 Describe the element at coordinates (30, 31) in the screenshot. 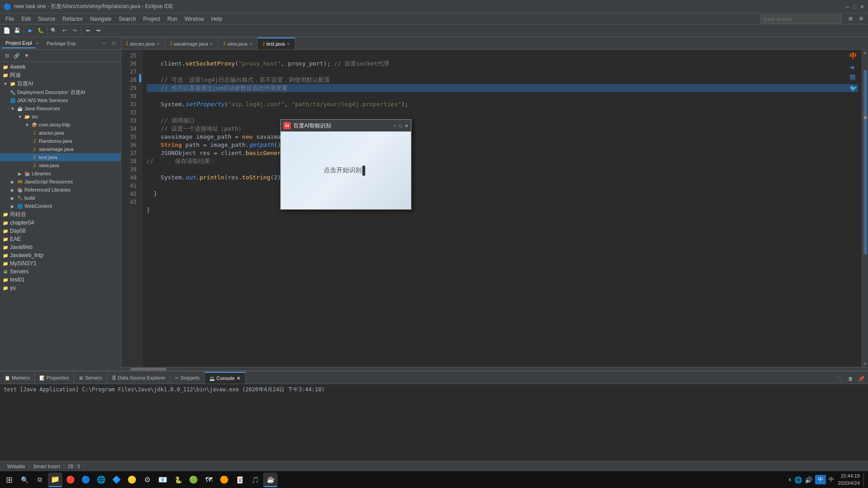

I see `run-btn: ▶` at that location.